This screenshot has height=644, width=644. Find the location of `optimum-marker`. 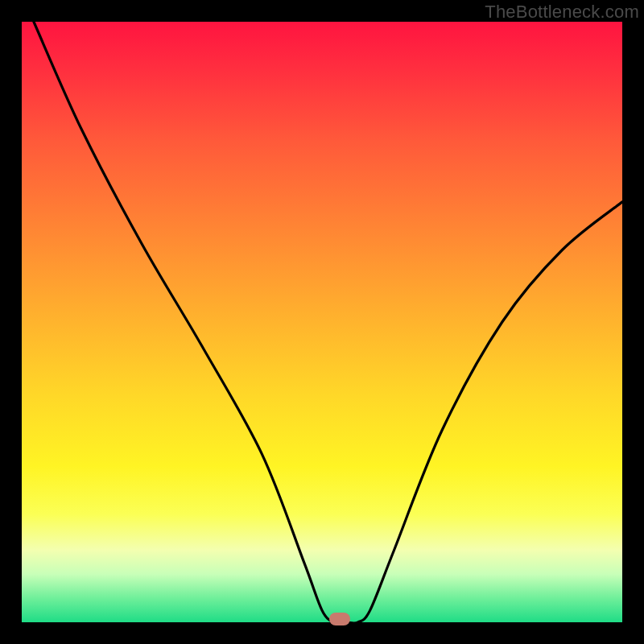

optimum-marker is located at coordinates (340, 619).